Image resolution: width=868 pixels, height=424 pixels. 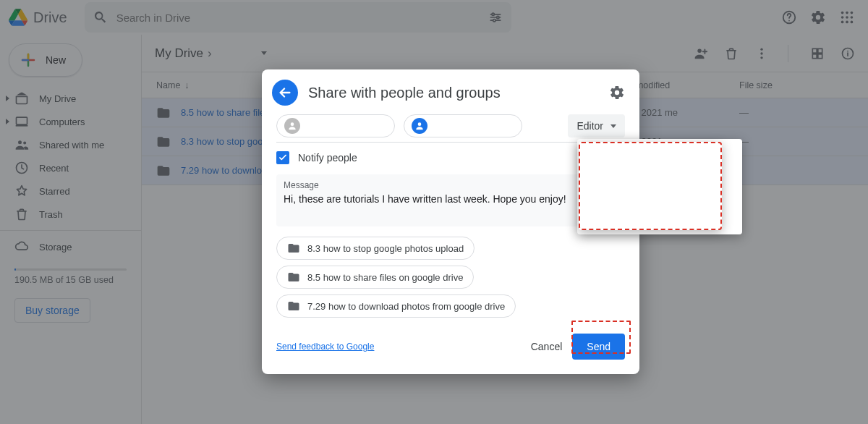 I want to click on attachment-name: 7.29 how to download photos from google …, so click(x=407, y=307).